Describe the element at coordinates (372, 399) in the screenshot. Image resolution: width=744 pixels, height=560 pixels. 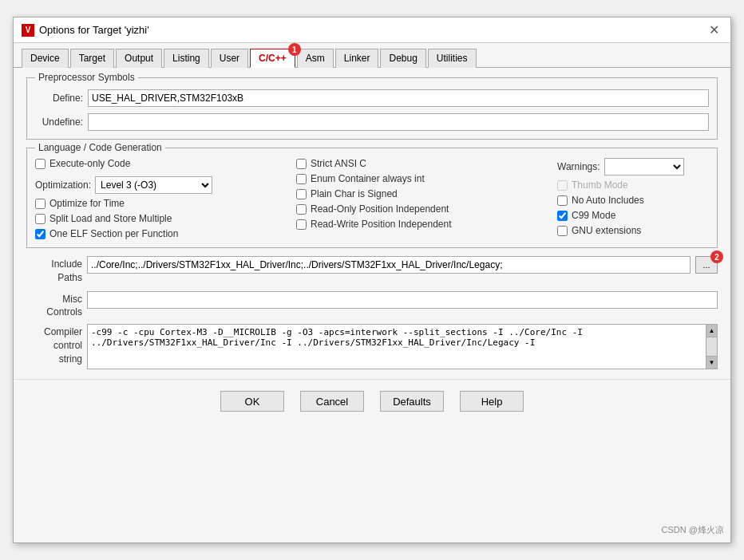
I see `footer: OK Cancel Defaults Help` at that location.